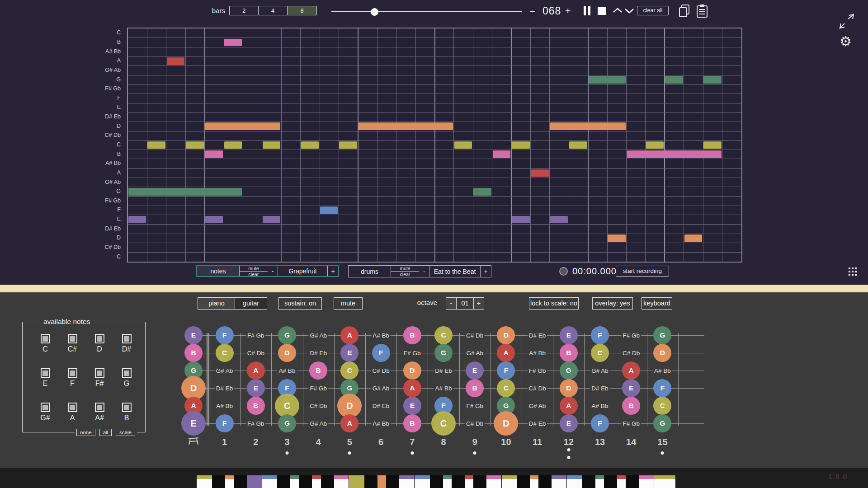 The height and width of the screenshot is (488, 868). I want to click on overlay-toggle: overlay: yes, so click(613, 304).